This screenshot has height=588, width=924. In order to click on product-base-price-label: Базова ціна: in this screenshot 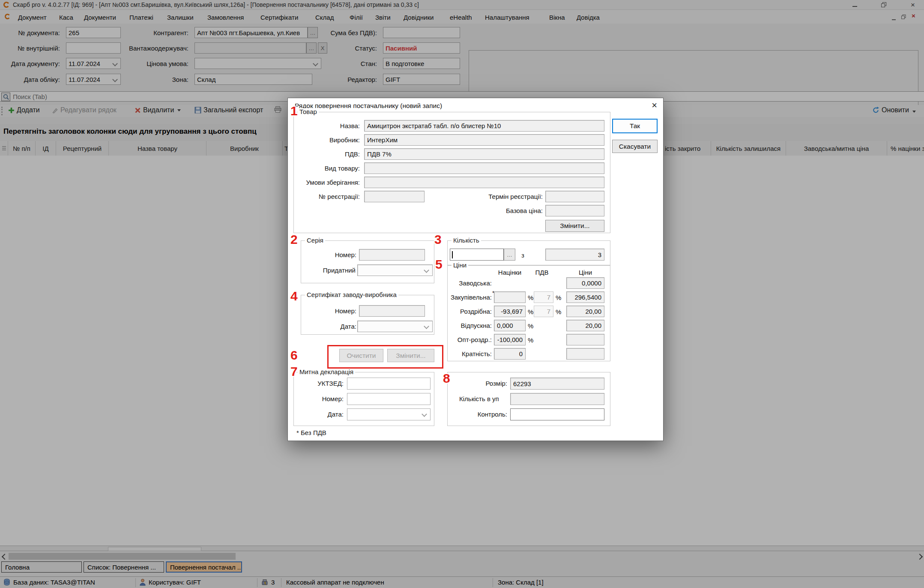, I will do `click(499, 211)`.